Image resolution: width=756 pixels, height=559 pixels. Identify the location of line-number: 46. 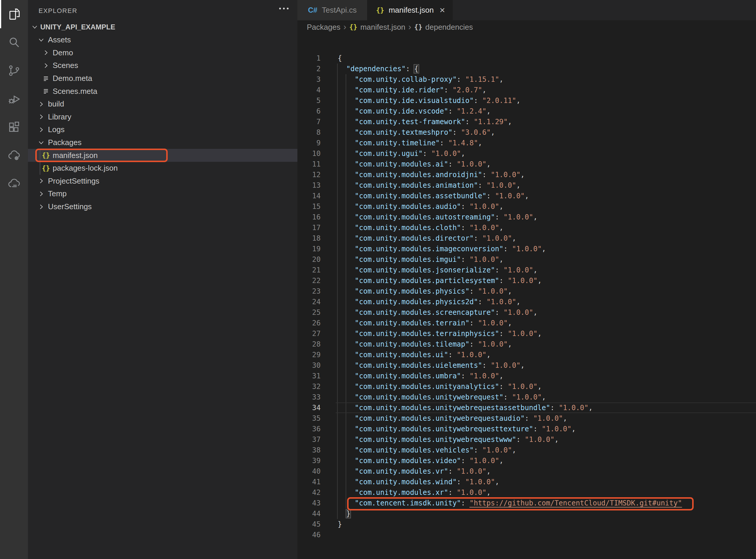
(309, 535).